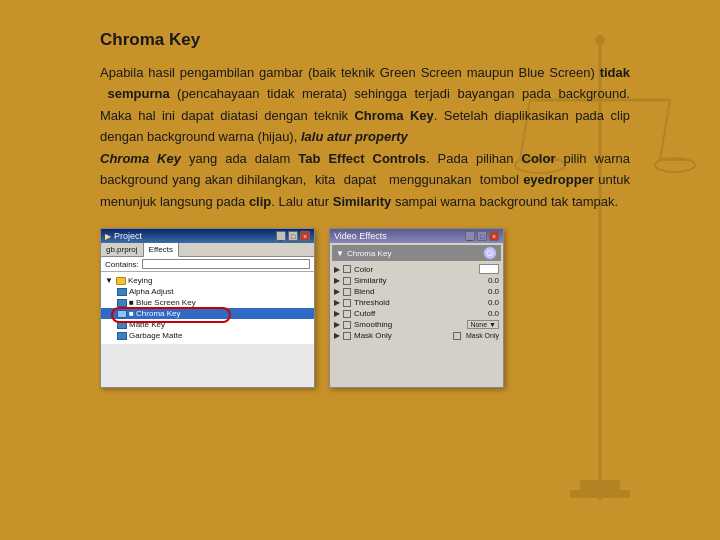  Describe the element at coordinates (485, 302) in the screenshot. I see `threshold-value: 0.0` at that location.